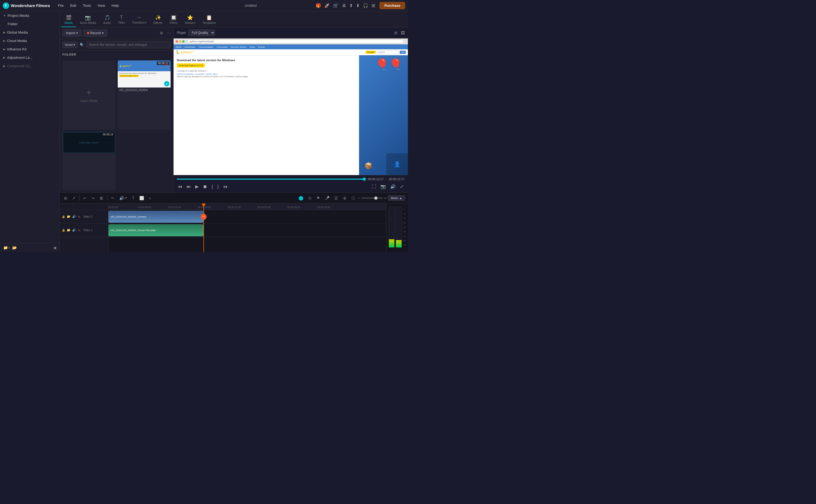 The image size is (816, 504). What do you see at coordinates (55, 247) in the screenshot?
I see `collapse-icon: ◀` at bounding box center [55, 247].